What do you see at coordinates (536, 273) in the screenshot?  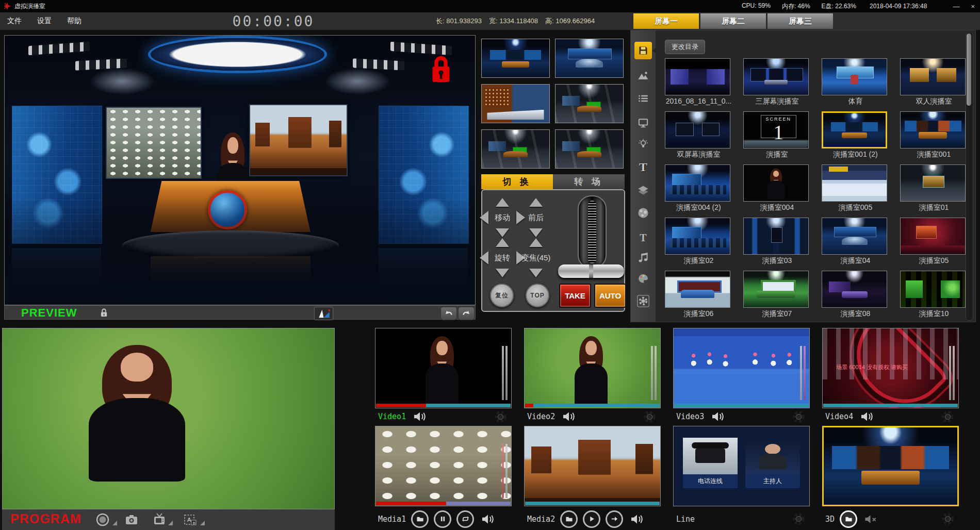 I see `zoom-out-arrow` at bounding box center [536, 273].